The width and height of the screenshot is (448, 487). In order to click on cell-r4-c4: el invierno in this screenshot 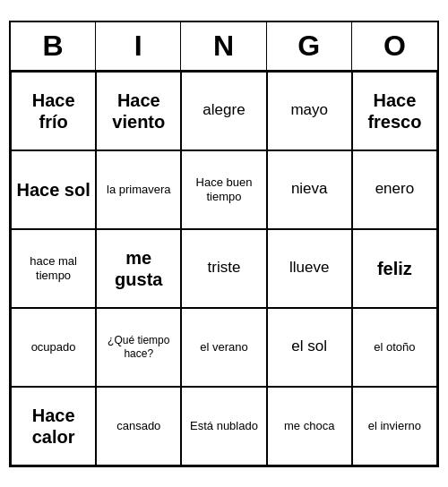, I will do `click(394, 426)`.